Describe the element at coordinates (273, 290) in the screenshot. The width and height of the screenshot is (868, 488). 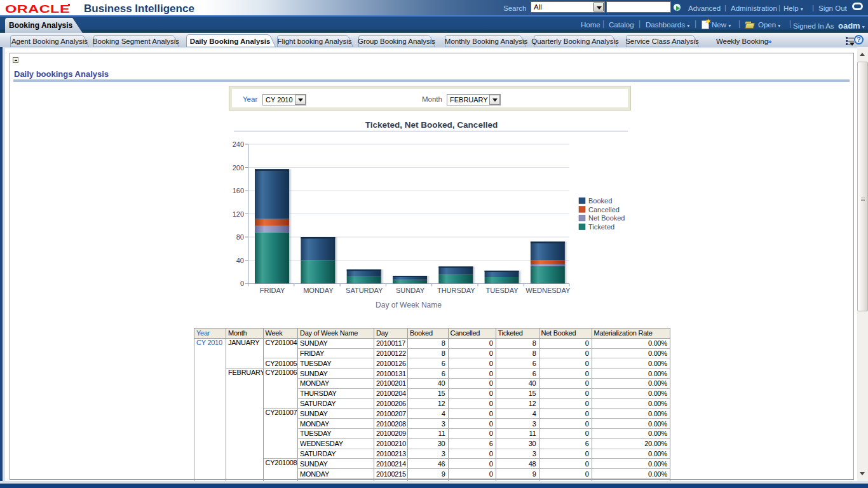
I see `svg-text: FRIDAY` at that location.